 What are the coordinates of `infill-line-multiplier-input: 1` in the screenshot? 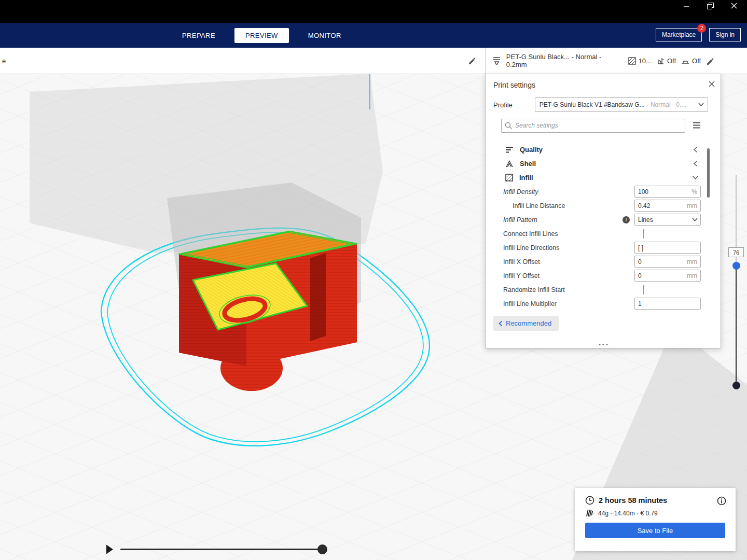 It's located at (668, 304).